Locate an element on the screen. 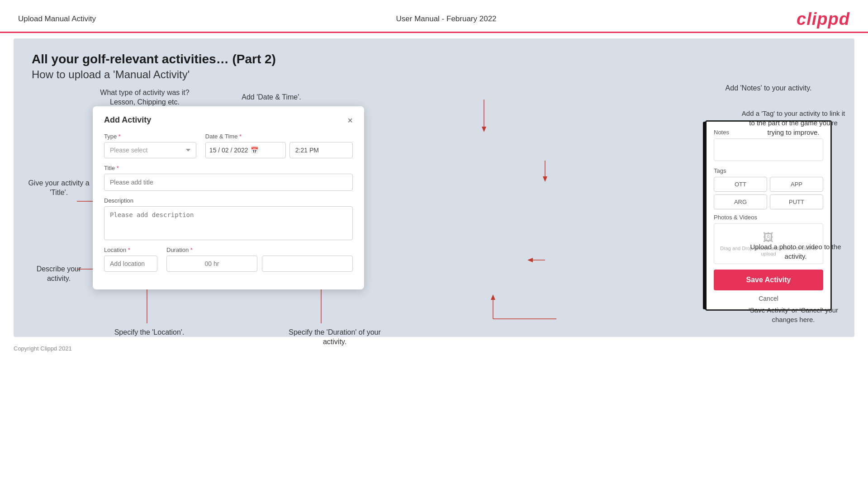  close-button: × is located at coordinates (350, 120).